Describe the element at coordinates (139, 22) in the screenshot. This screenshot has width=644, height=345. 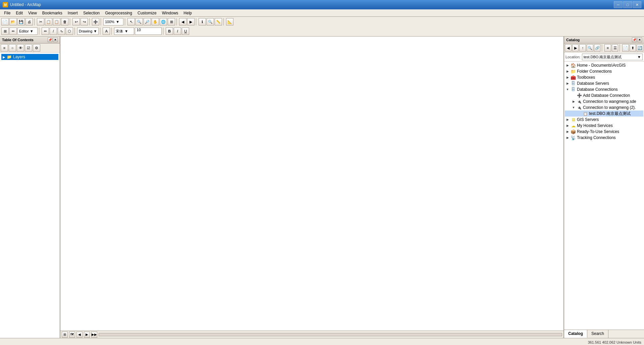
I see `zoom-in-button: 🔍` at that location.